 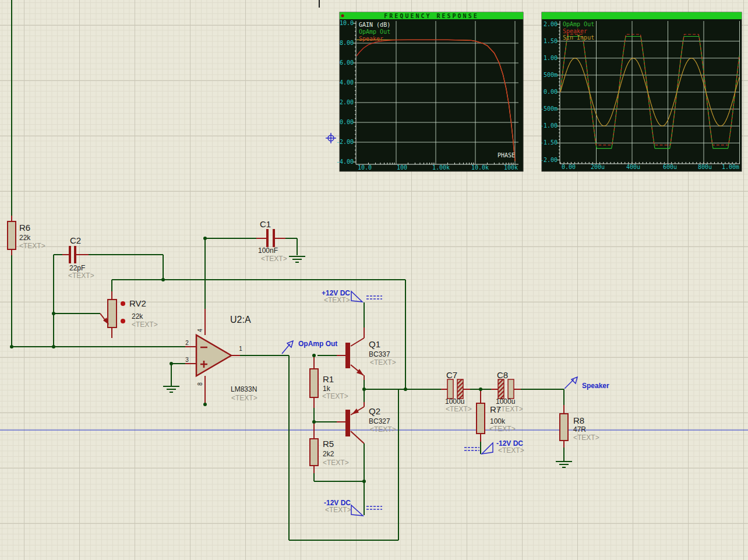 What do you see at coordinates (731, 167) in the screenshot?
I see `svg-text: 1.00m` at bounding box center [731, 167].